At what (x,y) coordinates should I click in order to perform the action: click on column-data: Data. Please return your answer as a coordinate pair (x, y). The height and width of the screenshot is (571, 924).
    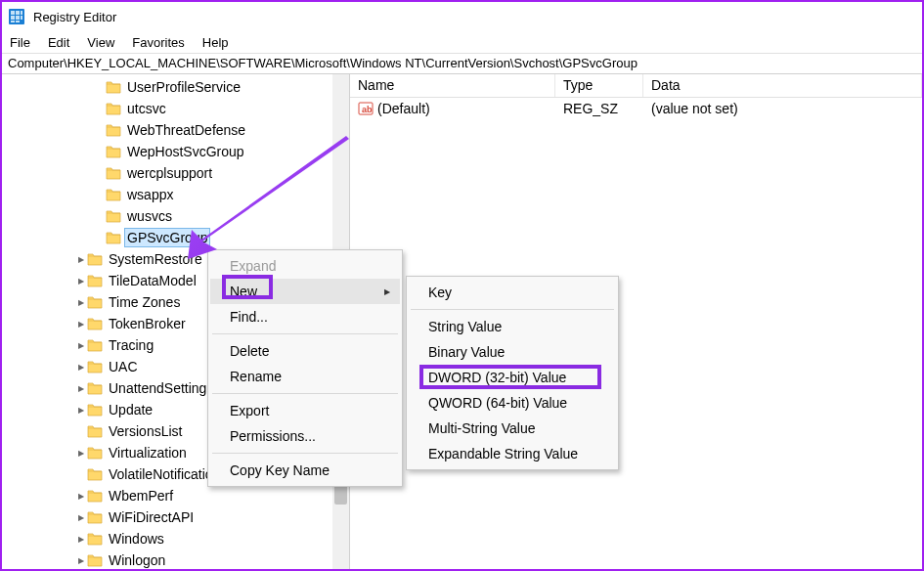
    Looking at the image, I should click on (782, 86).